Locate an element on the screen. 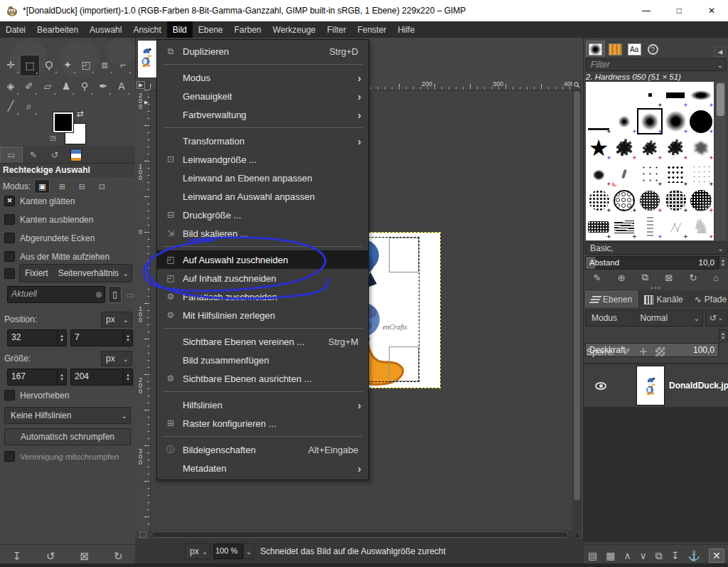 This screenshot has height=567, width=728. minimize-button: — is located at coordinates (646, 11).